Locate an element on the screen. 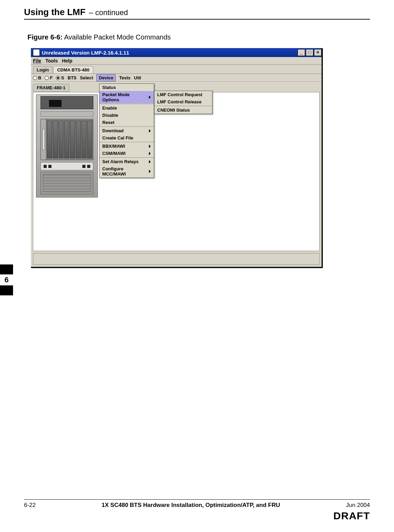 The width and height of the screenshot is (394, 532). menu-item-disable: Disable is located at coordinates (127, 115).